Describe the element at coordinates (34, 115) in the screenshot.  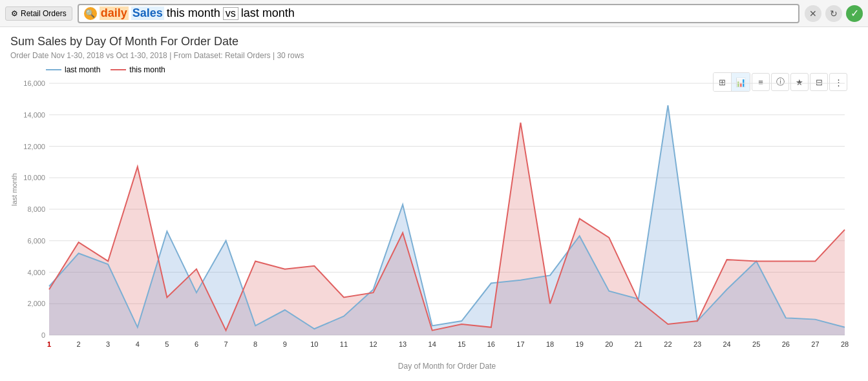
I see `svg-text: 14,000` at that location.